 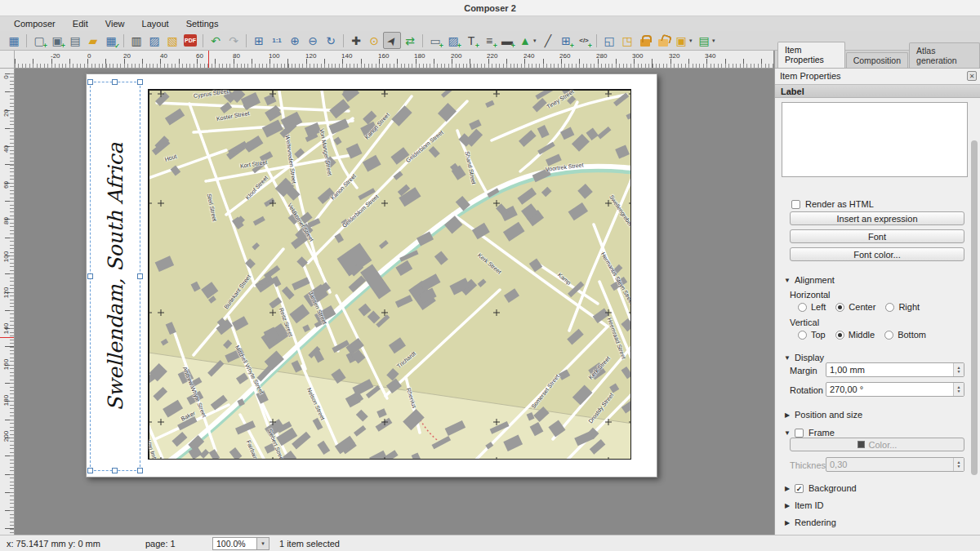 I want to click on lock-items-icon, so click(x=645, y=41).